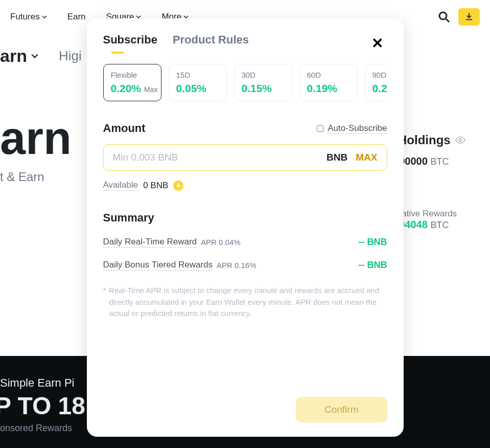 Image resolution: width=490 pixels, height=448 pixels. Describe the element at coordinates (245, 43) in the screenshot. I see `modal-header: Subscribe Product Rules ✕` at that location.